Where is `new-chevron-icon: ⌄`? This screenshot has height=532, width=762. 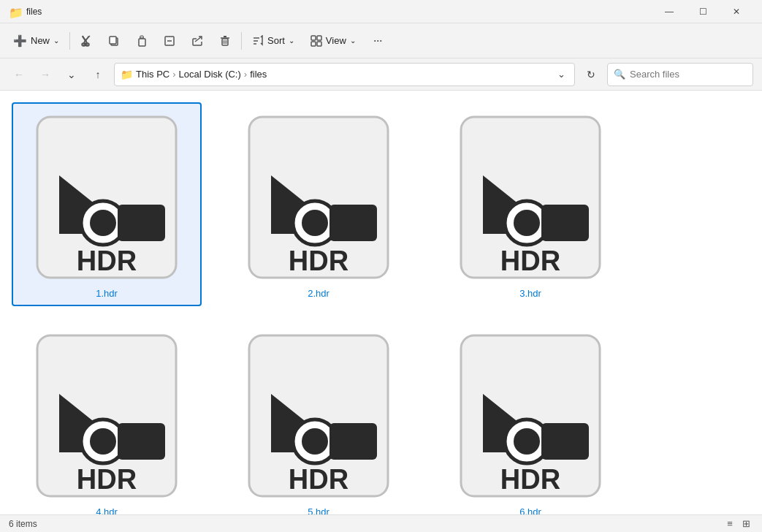
new-chevron-icon: ⌄ is located at coordinates (56, 41).